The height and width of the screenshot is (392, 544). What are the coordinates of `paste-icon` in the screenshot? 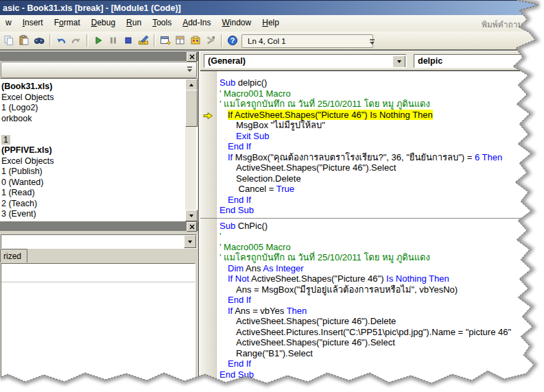 It's located at (24, 40).